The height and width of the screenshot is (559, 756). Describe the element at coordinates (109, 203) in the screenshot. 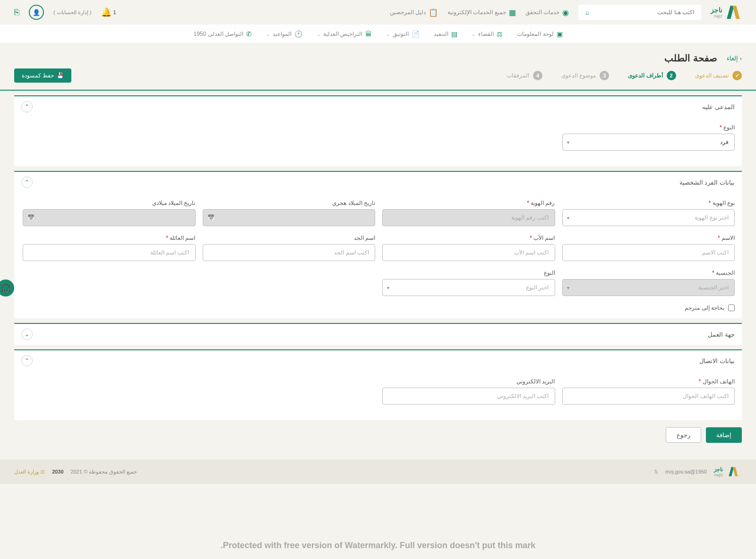

I see `dob-greg-label: تاريخ الميلاد ميلادي` at that location.